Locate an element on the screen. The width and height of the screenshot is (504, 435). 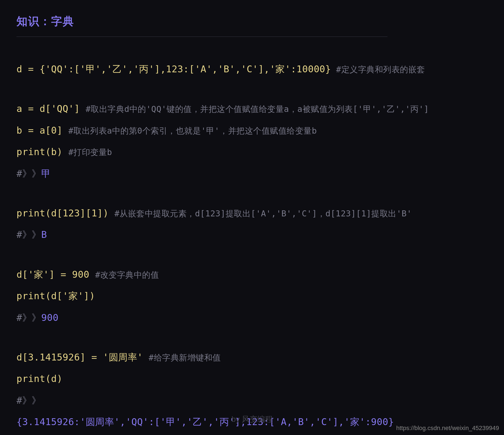
divider is located at coordinates (202, 37).